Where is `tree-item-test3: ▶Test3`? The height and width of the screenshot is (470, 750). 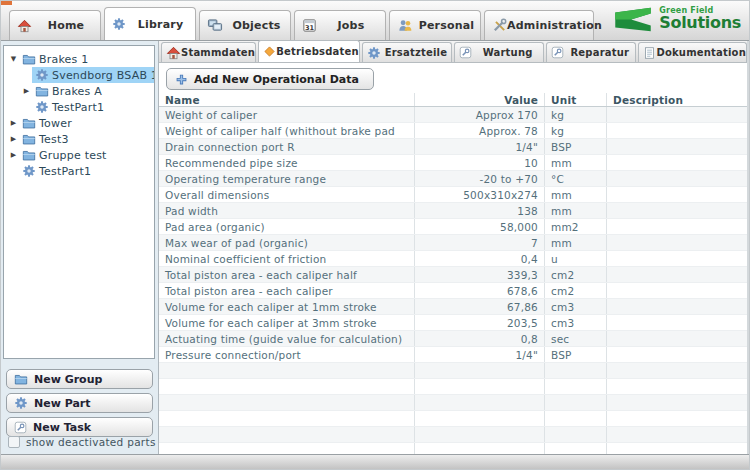 tree-item-test3: ▶Test3 is located at coordinates (79, 139).